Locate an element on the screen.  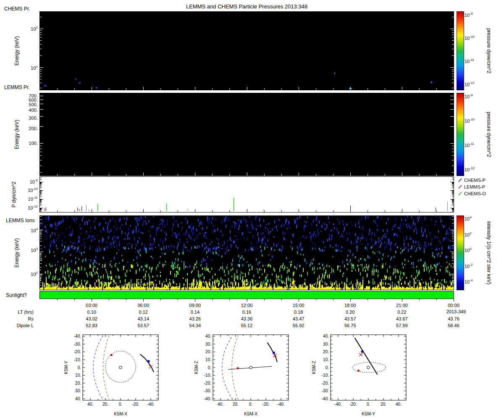
ephemeris-row-label: Rs is located at coordinates (31, 319).